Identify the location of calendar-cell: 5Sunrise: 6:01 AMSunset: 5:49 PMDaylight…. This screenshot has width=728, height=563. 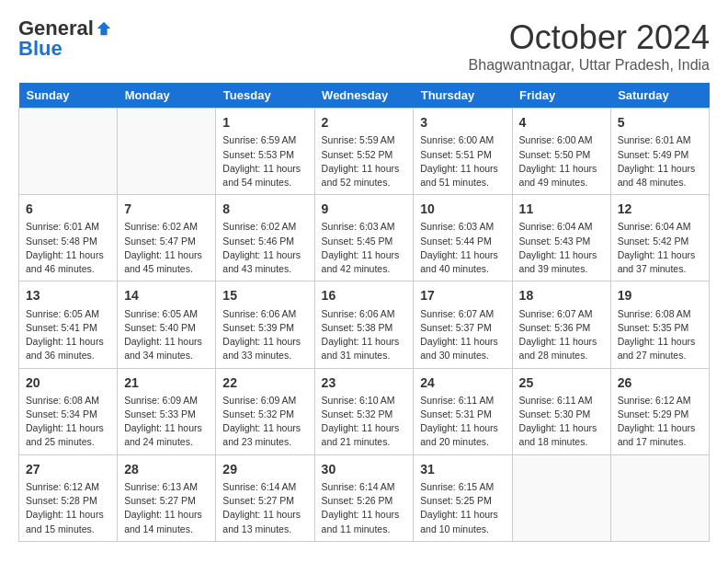
(660, 152).